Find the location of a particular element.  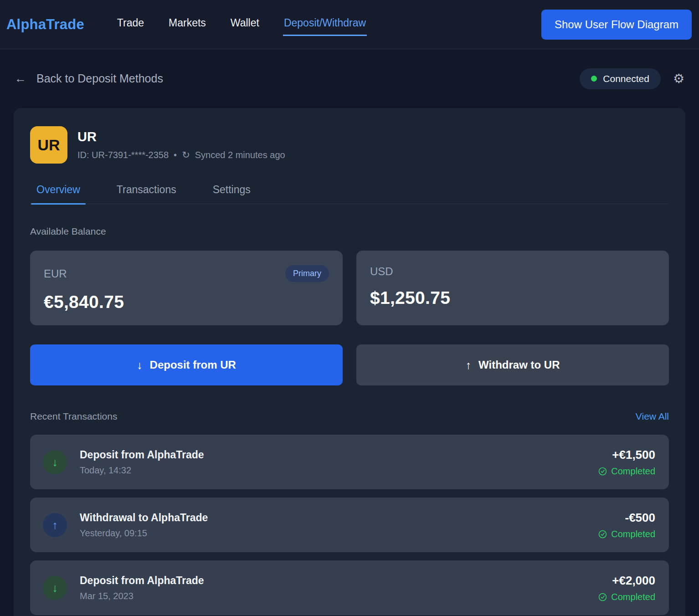

action-buttons: ↓ Deposit from UR ↑ Withdraw to UR is located at coordinates (350, 365).